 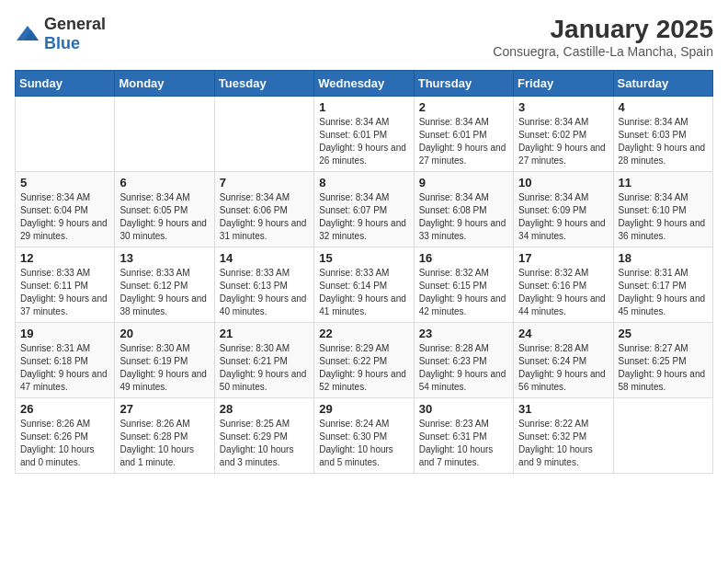 What do you see at coordinates (603, 37) in the screenshot?
I see `title-block: January 2025 Consuegra, Castille-La Manc…` at bounding box center [603, 37].